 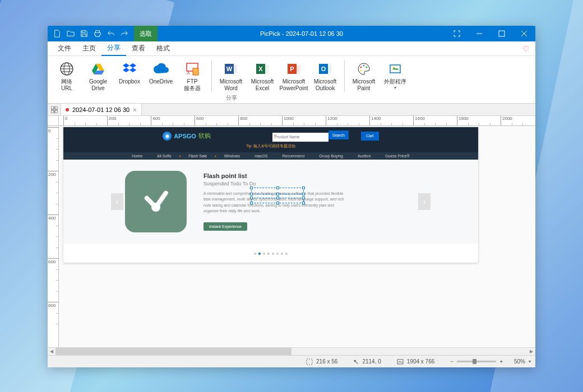 What do you see at coordinates (331, 156) in the screenshot?
I see `nav-item: Group Buying` at bounding box center [331, 156].